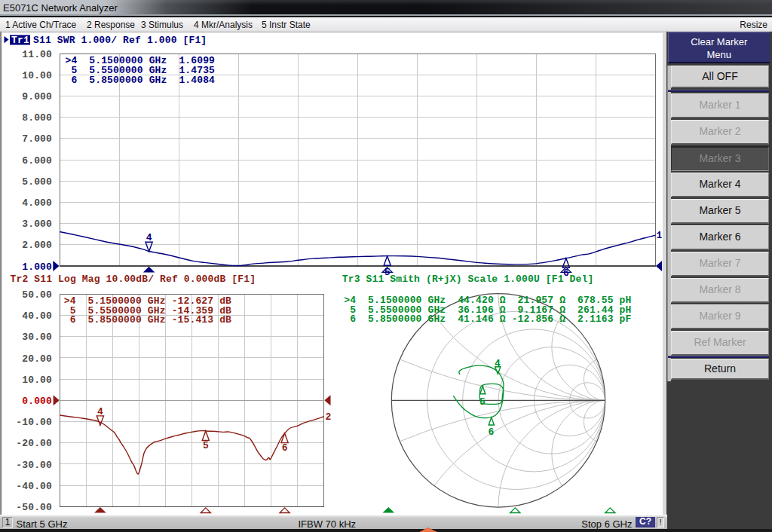 This screenshot has width=772, height=532. Describe the element at coordinates (37, 139) in the screenshot. I see `svg-text: 7.000` at that location.